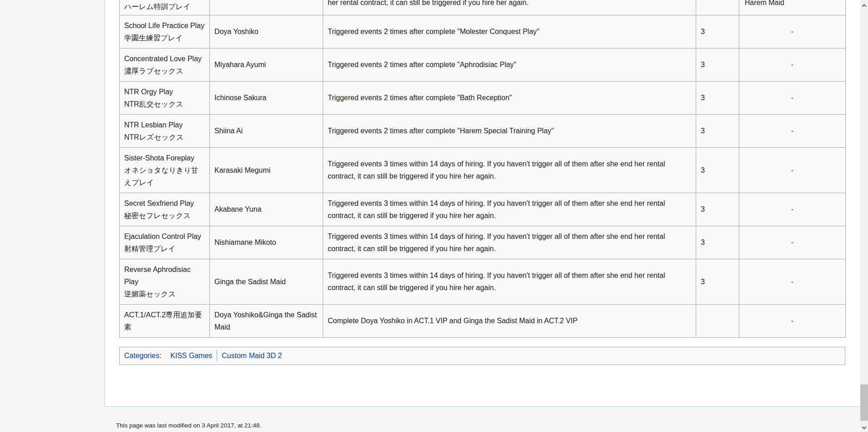 The height and width of the screenshot is (432, 868). I want to click on table-row-partial: ハーレム特訓プレイ her rental contract, it can st…, so click(483, 7).